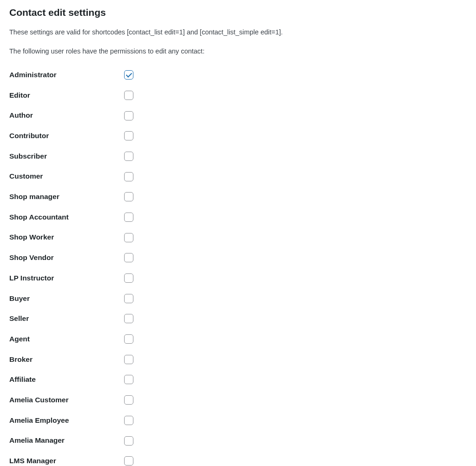  What do you see at coordinates (67, 278) in the screenshot?
I see `role-label: LP Instructor` at bounding box center [67, 278].